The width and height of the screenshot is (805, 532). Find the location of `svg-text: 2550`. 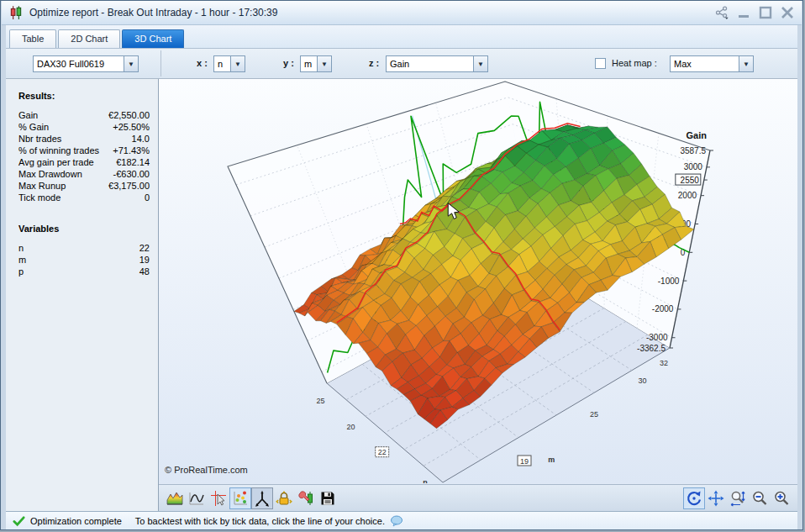

svg-text: 2550 is located at coordinates (691, 180).